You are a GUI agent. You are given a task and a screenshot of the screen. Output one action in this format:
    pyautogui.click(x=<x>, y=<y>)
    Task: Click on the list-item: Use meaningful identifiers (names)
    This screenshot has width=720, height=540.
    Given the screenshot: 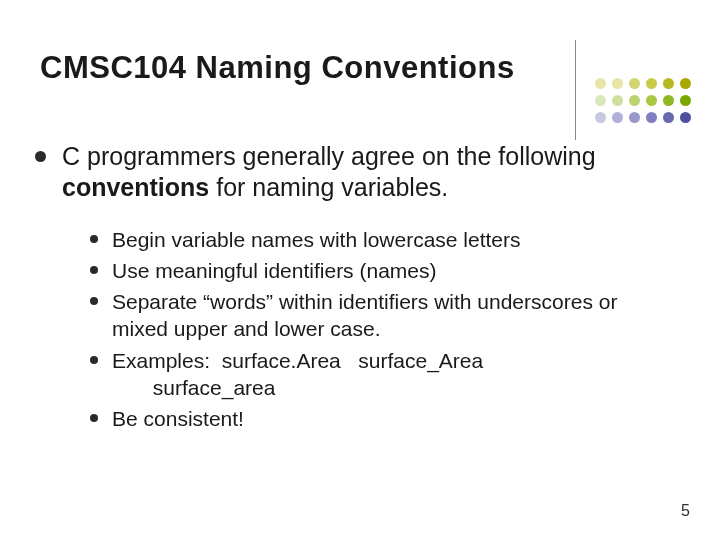 What is the action you would take?
    pyautogui.click(x=380, y=270)
    